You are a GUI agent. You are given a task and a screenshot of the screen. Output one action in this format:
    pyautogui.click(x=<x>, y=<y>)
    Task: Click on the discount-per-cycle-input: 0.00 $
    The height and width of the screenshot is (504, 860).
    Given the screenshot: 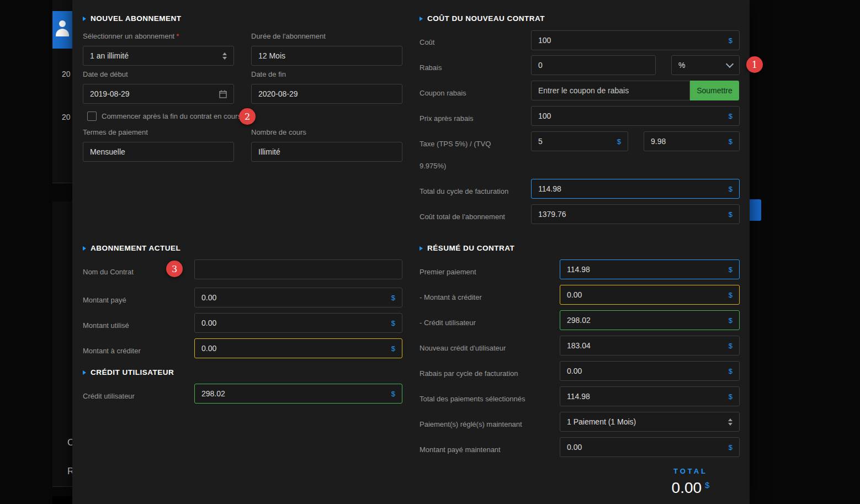 What is the action you would take?
    pyautogui.click(x=650, y=371)
    